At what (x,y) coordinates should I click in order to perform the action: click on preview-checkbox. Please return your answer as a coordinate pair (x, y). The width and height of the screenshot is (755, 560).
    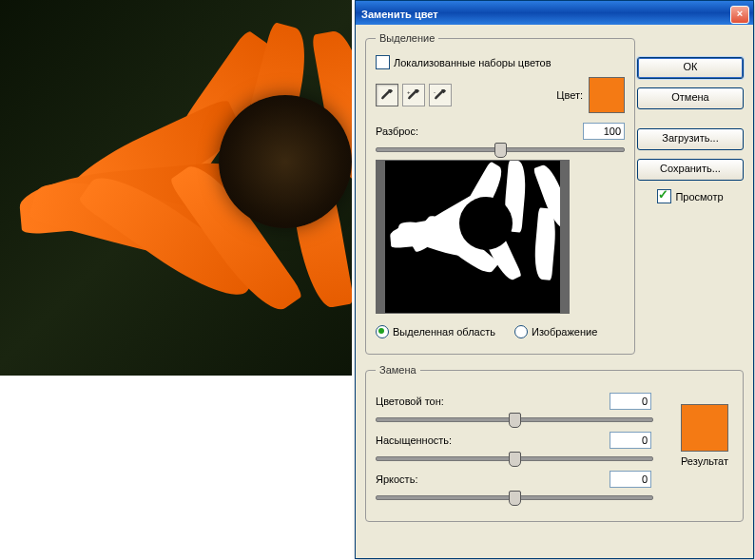
    Looking at the image, I should click on (664, 196).